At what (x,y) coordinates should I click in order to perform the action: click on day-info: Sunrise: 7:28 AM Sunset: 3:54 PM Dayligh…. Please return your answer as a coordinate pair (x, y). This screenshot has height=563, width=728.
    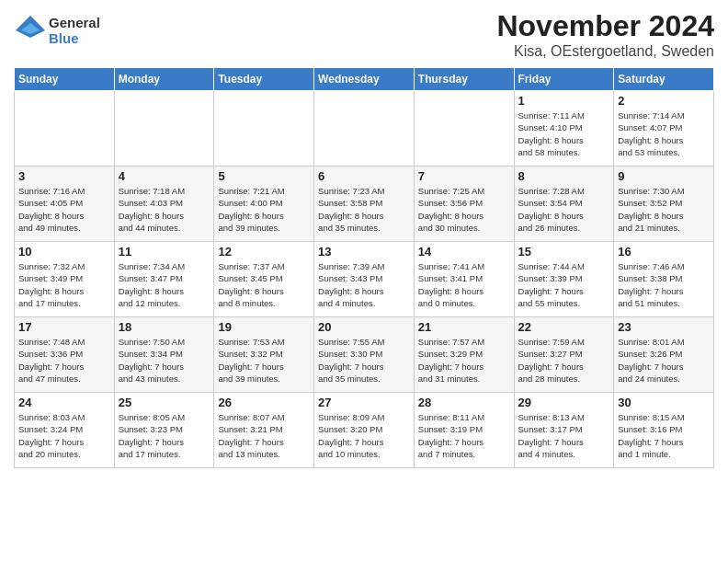
    Looking at the image, I should click on (564, 210).